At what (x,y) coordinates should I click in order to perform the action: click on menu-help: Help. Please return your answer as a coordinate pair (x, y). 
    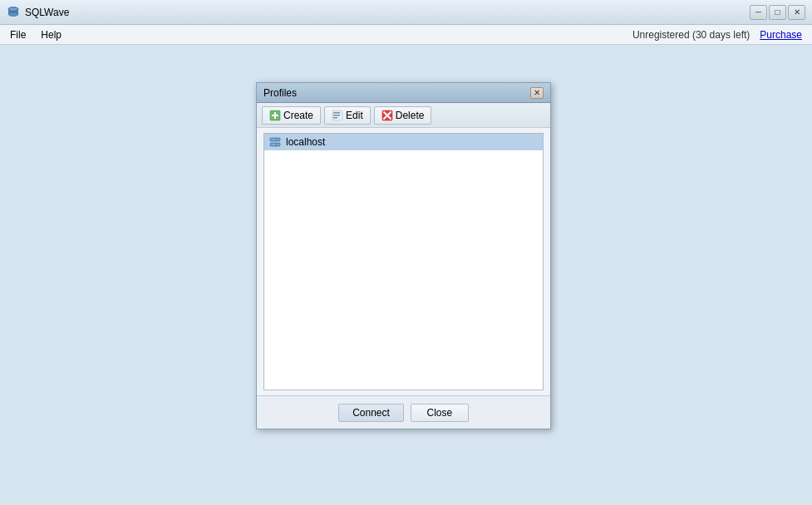
    Looking at the image, I should click on (52, 35).